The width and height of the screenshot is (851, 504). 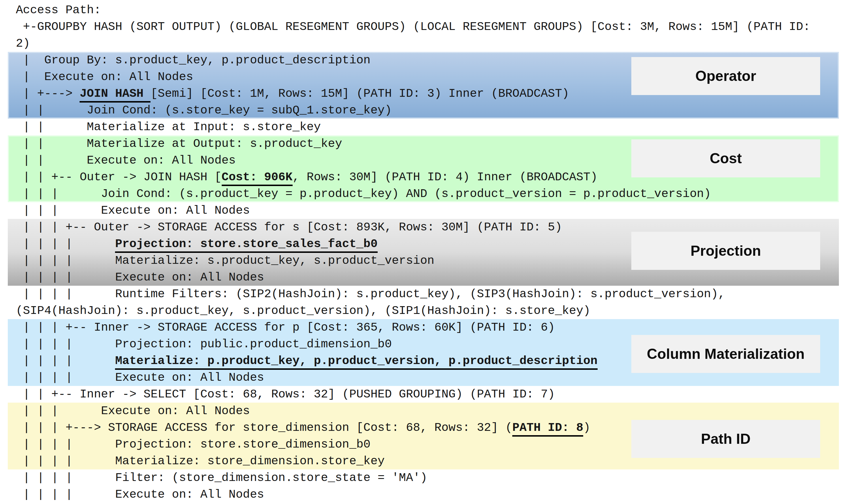 I want to click on plan-line: | | Join Cond: (s.store_key = subQ_1.sto…, so click(x=423, y=110).